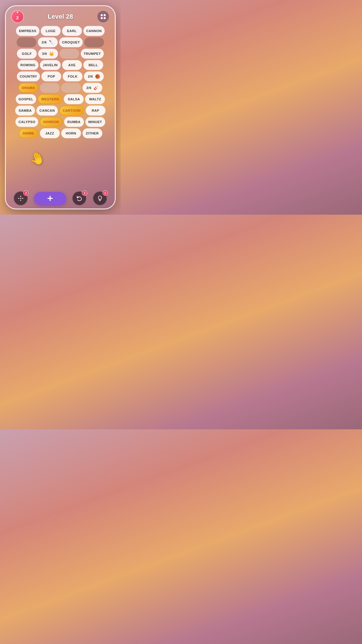 The width and height of the screenshot is (362, 644). Describe the element at coordinates (25, 111) in the screenshot. I see `word-chip-7-0: SAMBA` at that location.